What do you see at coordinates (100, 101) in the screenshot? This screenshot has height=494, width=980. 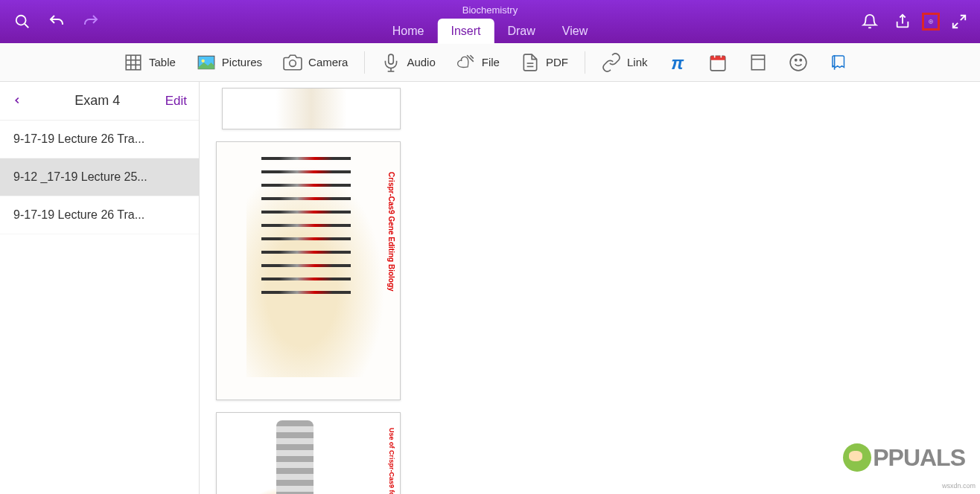 I see `sidebar-header: Exam 4 Edit` at bounding box center [100, 101].